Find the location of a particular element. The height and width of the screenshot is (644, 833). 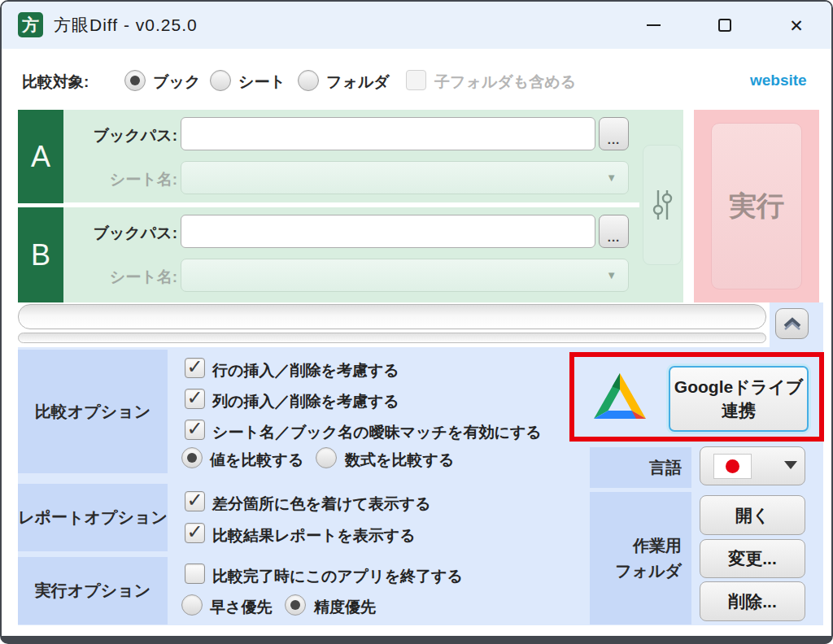

sheet-name-label-a: シート名: is located at coordinates (124, 180).